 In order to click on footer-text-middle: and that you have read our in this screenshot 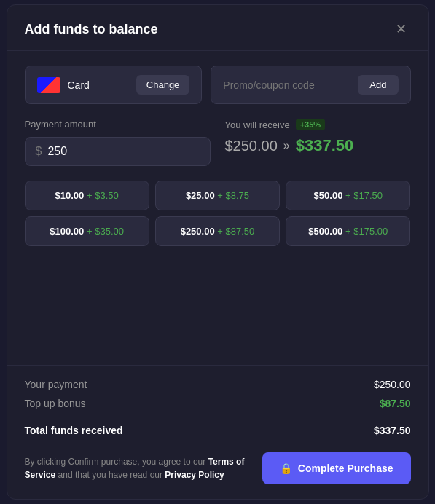, I will do `click(110, 475)`.